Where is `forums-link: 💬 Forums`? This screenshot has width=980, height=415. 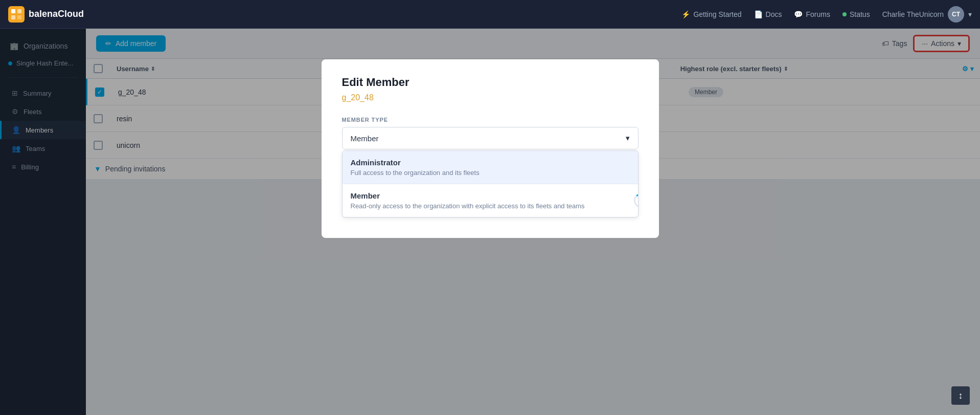
forums-link: 💬 Forums is located at coordinates (812, 14).